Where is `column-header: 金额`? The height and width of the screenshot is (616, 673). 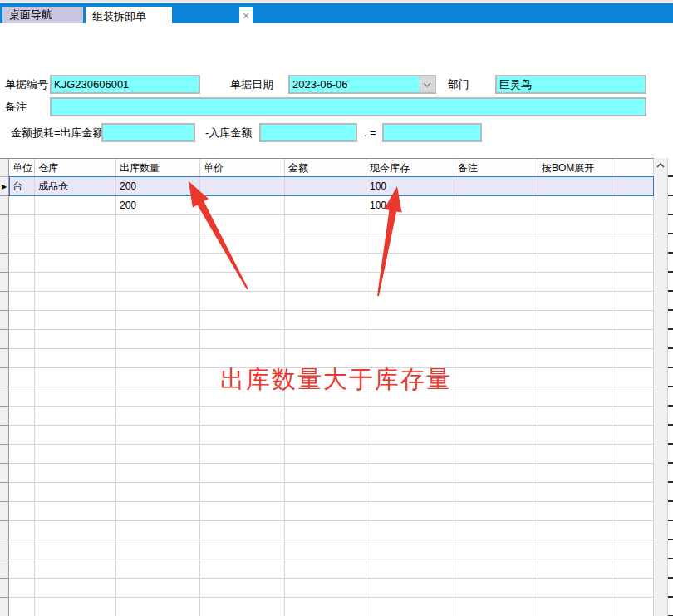 column-header: 金额 is located at coordinates (326, 168).